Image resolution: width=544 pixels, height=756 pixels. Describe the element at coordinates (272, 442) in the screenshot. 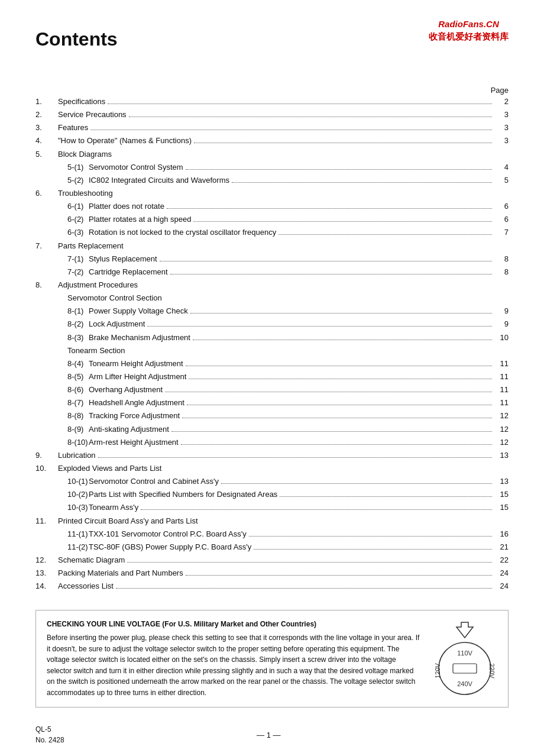

I see `toc-row: 8-(10)Arm-rest Height Ajustment12` at that location.